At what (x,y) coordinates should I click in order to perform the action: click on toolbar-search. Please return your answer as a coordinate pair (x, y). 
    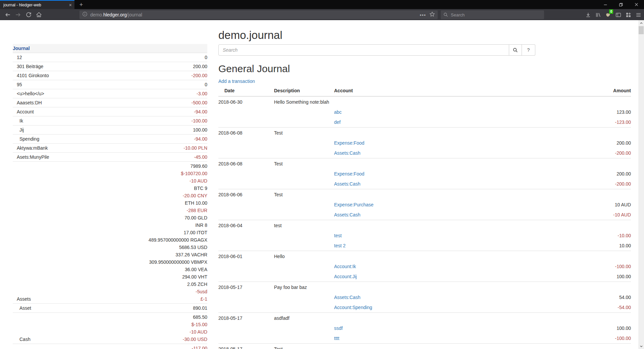
    Looking at the image, I should click on (492, 15).